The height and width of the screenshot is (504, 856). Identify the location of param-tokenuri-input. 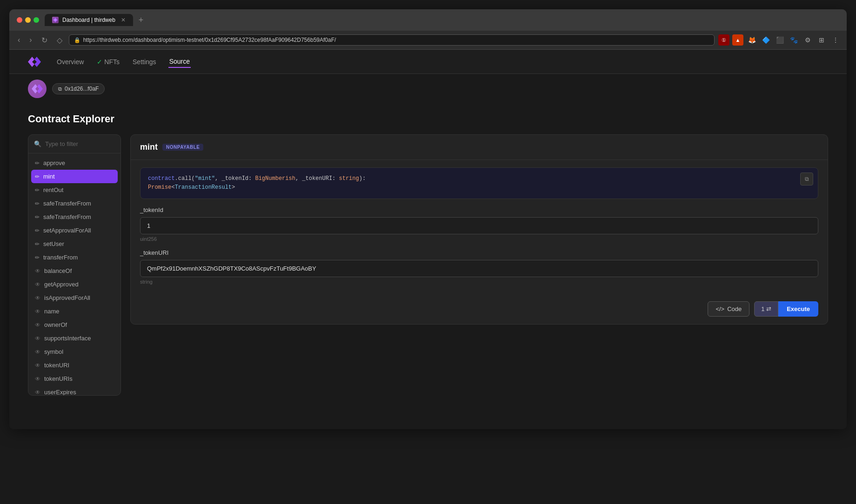
(479, 269).